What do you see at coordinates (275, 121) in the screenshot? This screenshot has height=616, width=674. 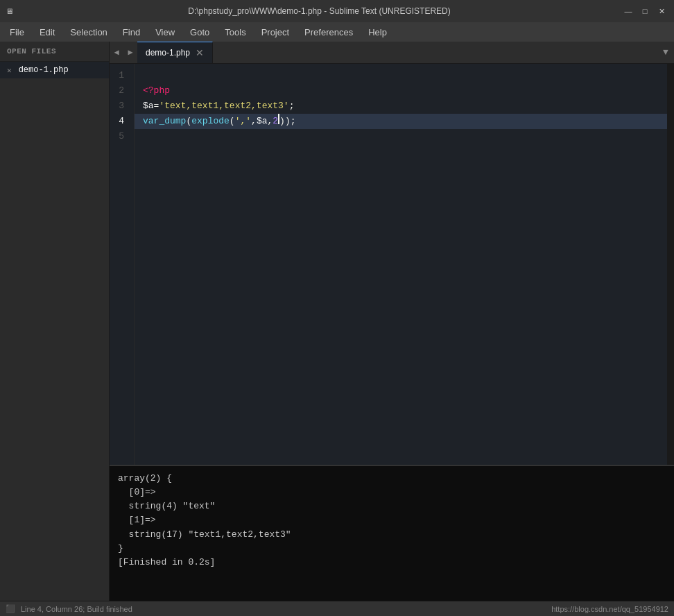 I see `num-2: 2` at bounding box center [275, 121].